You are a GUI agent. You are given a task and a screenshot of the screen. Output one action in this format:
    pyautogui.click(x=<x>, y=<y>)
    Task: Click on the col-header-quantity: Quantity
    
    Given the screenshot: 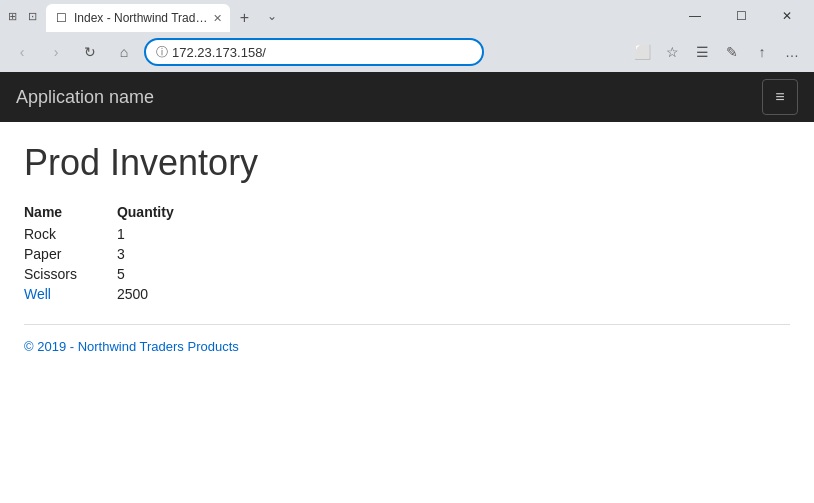 What is the action you would take?
    pyautogui.click(x=166, y=212)
    